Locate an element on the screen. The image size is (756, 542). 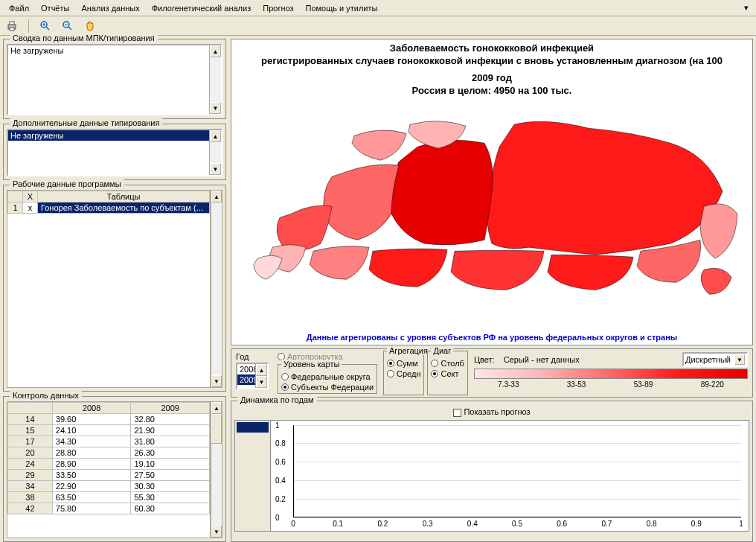
col-header: 2009 is located at coordinates (170, 408).